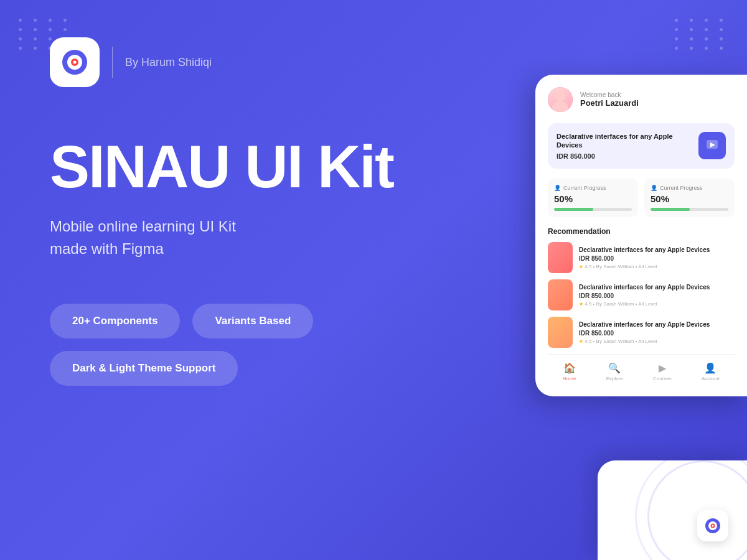 This screenshot has width=747, height=560. What do you see at coordinates (644, 287) in the screenshot?
I see `rec-title-2: Declarative interfaces for any Apple Dev…` at bounding box center [644, 287].